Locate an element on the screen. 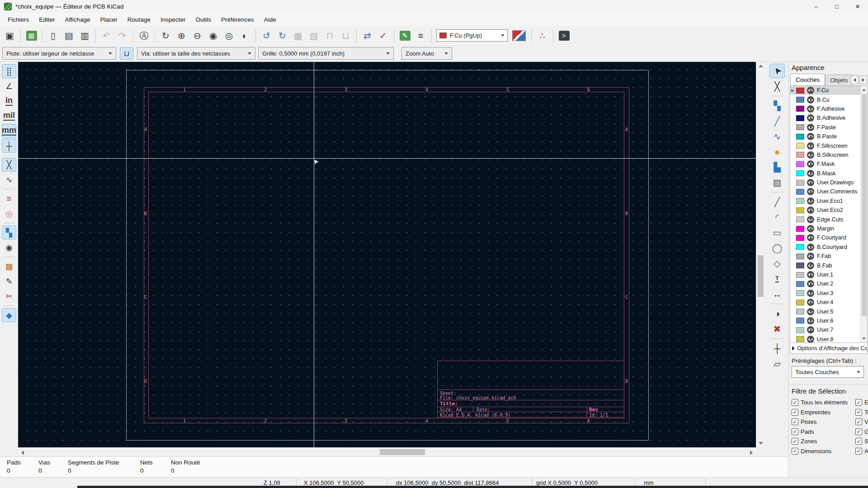 This screenshot has width=868, height=488. grid-visibility-button: ⣿ is located at coordinates (9, 71).